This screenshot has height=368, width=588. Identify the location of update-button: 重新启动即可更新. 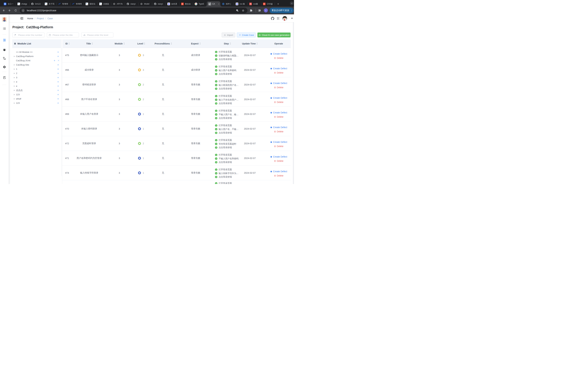
(282, 10).